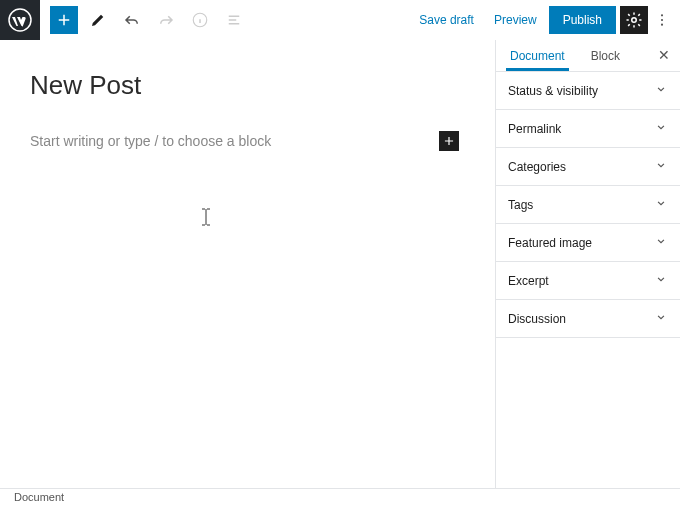 Image resolution: width=680 pixels, height=506 pixels. Describe the element at coordinates (234, 20) in the screenshot. I see `outline-button` at that location.